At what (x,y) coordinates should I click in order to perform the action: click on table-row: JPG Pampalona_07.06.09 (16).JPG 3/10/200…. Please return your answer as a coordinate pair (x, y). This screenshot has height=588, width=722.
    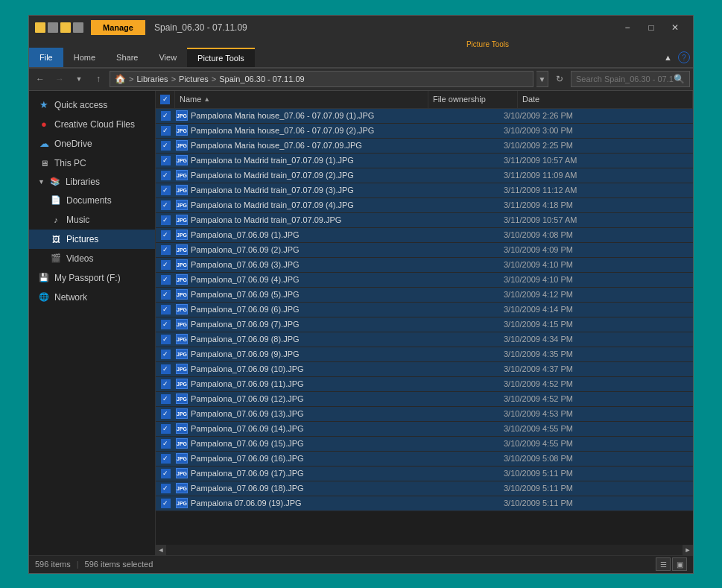
    Looking at the image, I should click on (425, 459).